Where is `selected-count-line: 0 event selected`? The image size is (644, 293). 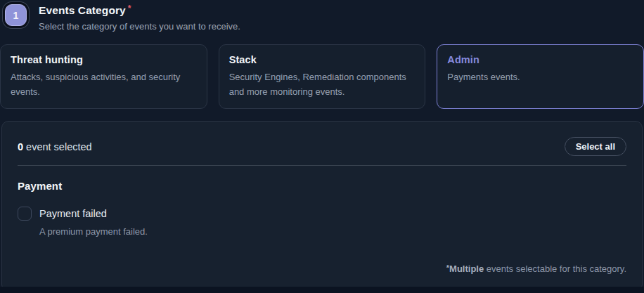
selected-count-line: 0 event selected is located at coordinates (55, 147).